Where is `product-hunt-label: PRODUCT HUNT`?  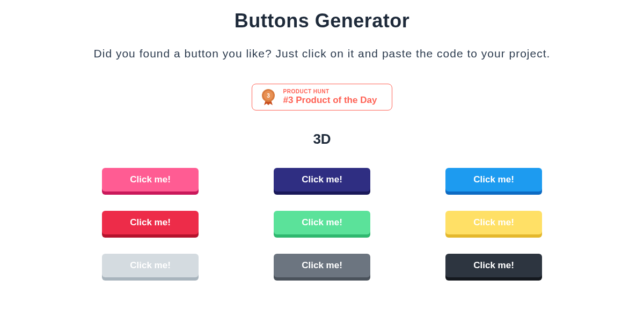 product-hunt-label: PRODUCT HUNT is located at coordinates (331, 92).